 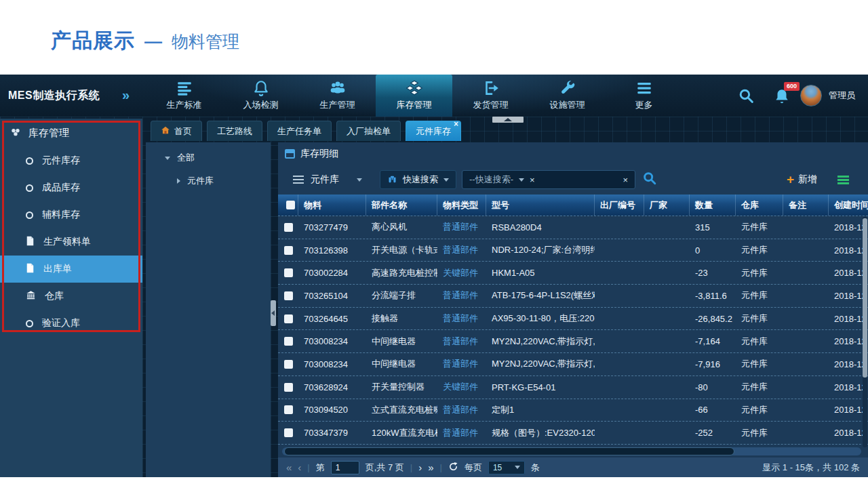 What do you see at coordinates (802, 180) in the screenshot?
I see `add-new-button: + 新增` at bounding box center [802, 180].